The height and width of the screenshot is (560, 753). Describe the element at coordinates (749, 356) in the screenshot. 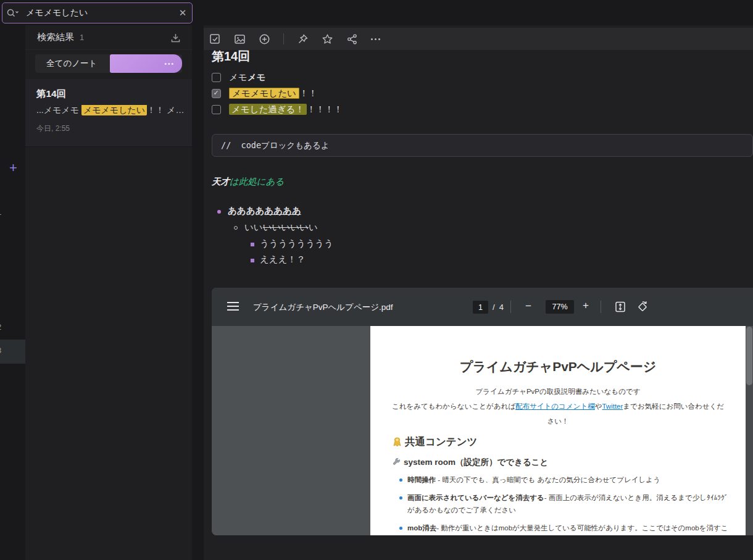

I see `pdf-scrollbar-thumb` at that location.